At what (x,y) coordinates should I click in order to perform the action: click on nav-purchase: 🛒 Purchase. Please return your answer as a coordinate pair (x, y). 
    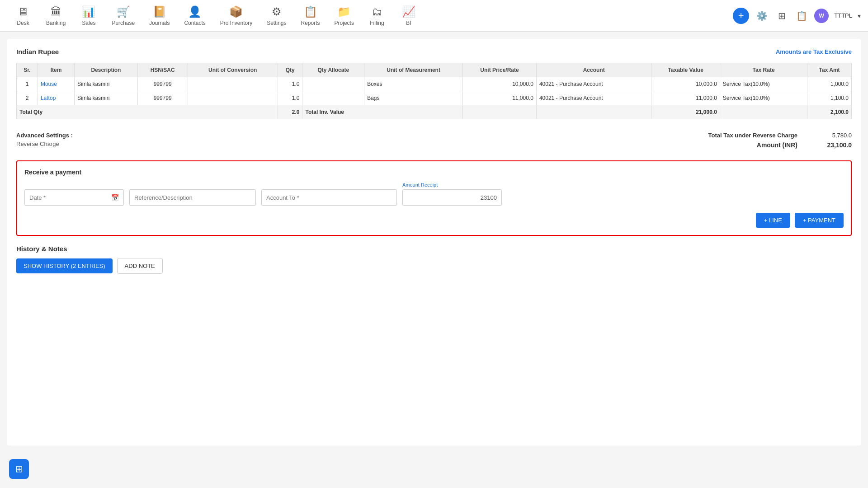
    Looking at the image, I should click on (123, 16).